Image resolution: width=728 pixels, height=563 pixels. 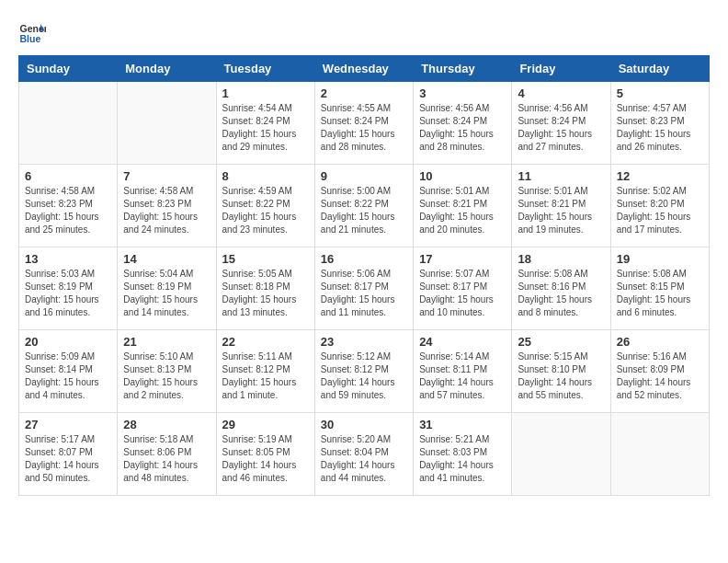 What do you see at coordinates (561, 206) in the screenshot?
I see `calendar-day-cell: 11Sunrise: 5:01 AM Sunset: 8:21 PM Dayli…` at bounding box center [561, 206].